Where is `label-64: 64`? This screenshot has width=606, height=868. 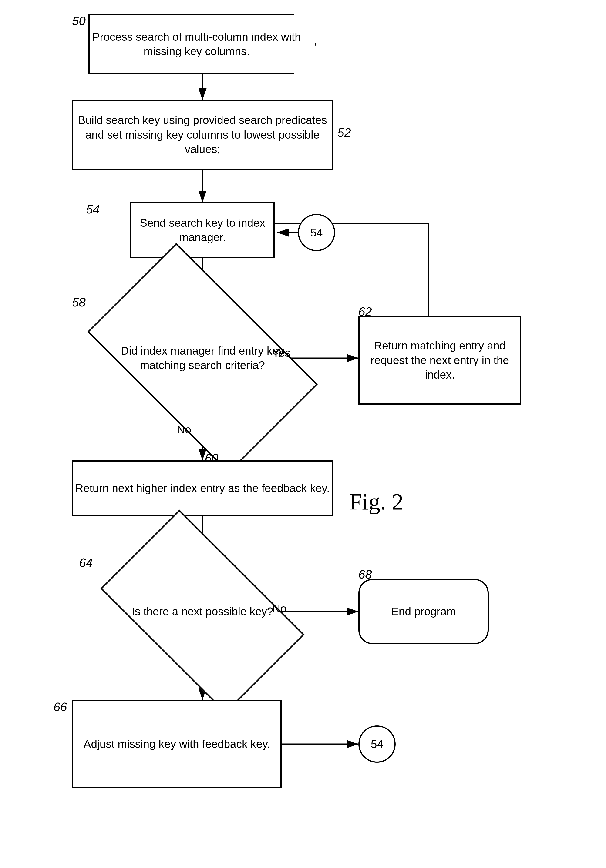
label-64: 64 is located at coordinates (86, 563).